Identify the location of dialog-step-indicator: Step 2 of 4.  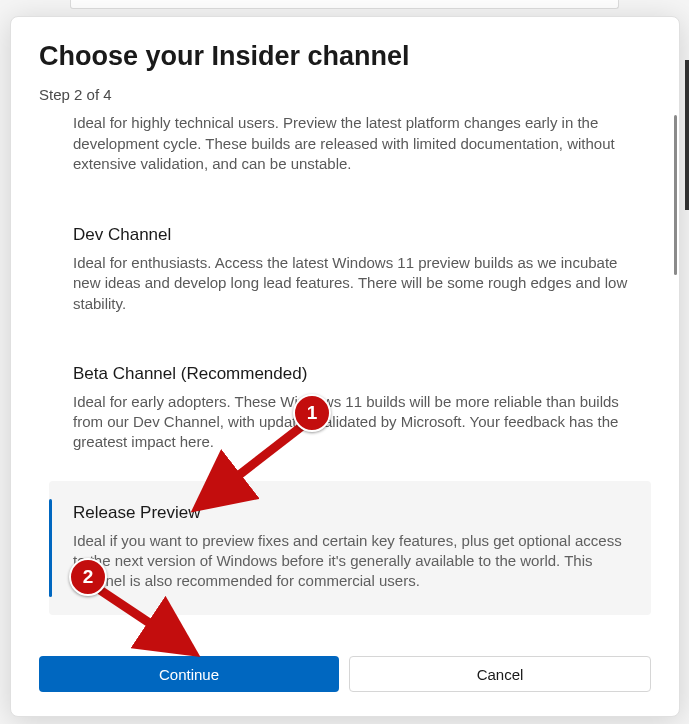
(345, 94).